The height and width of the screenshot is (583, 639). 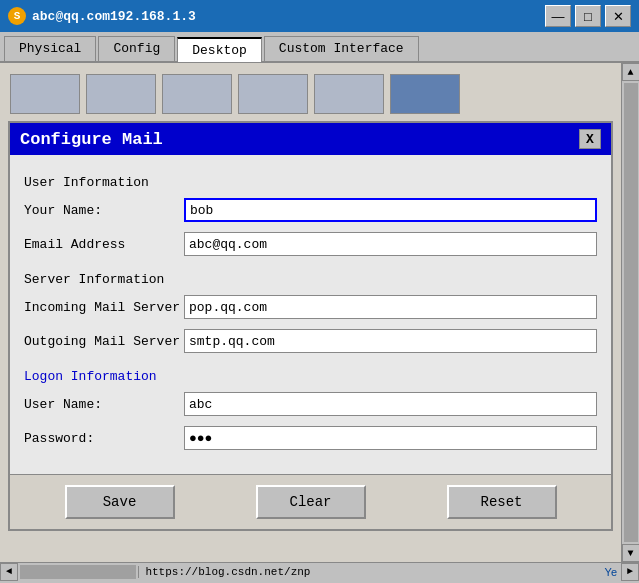 What do you see at coordinates (558, 16) in the screenshot?
I see `minimize-button: —` at bounding box center [558, 16].